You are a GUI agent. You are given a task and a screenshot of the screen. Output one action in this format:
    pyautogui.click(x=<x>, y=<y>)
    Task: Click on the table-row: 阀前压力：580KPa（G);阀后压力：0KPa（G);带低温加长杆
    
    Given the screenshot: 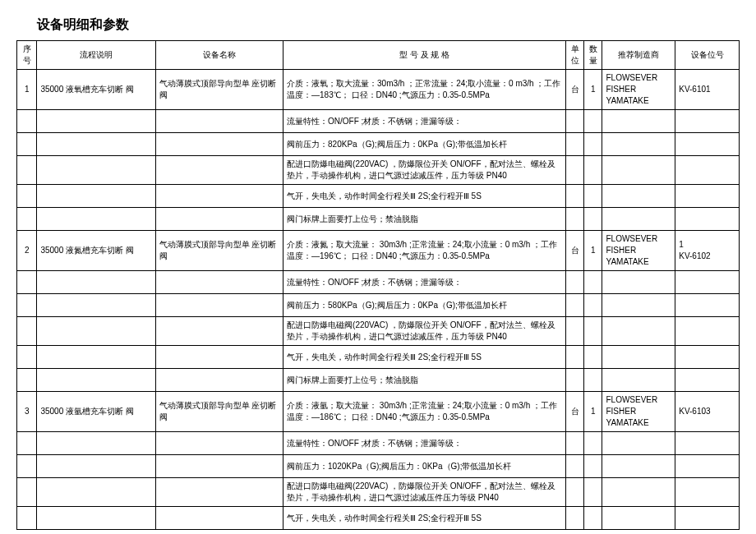 What is the action you would take?
    pyautogui.click(x=378, y=306)
    